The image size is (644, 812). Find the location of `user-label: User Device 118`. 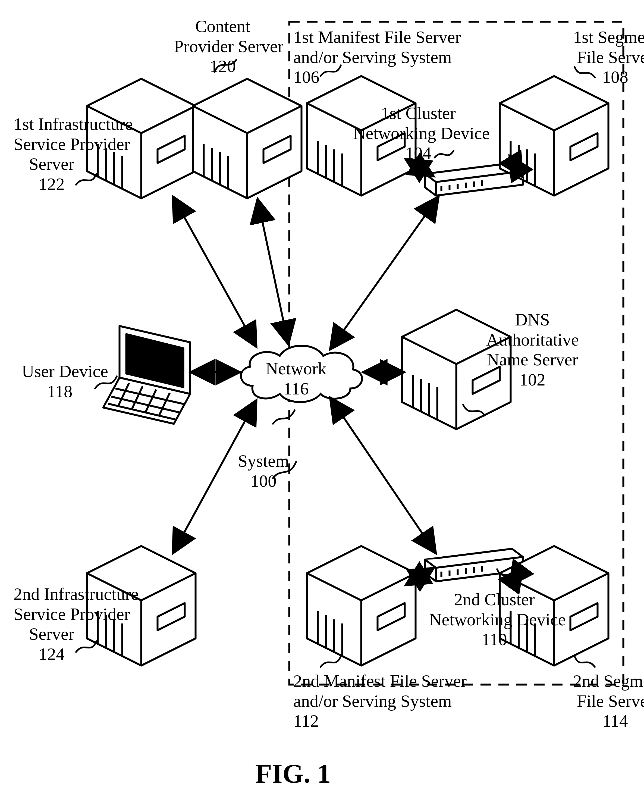

user-label: User Device 118 is located at coordinates (60, 381).